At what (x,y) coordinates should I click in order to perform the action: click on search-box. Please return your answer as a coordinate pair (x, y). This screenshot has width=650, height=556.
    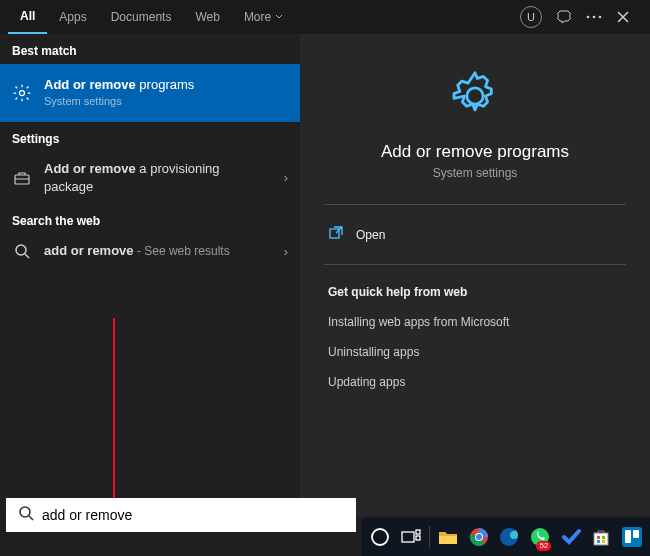
    Looking at the image, I should click on (181, 515).